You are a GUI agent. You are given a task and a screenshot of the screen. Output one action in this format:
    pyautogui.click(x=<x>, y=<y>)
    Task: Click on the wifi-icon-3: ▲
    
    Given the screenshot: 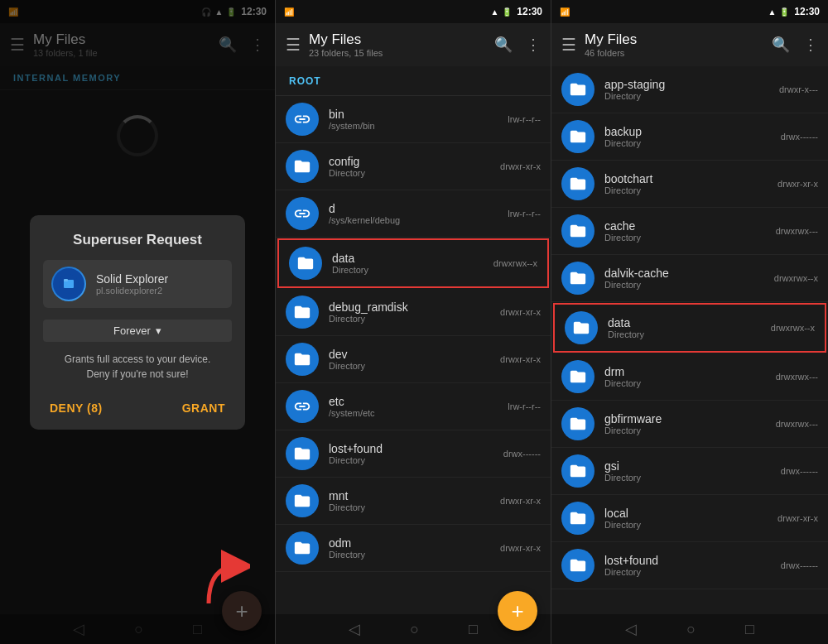 What is the action you would take?
    pyautogui.click(x=772, y=12)
    